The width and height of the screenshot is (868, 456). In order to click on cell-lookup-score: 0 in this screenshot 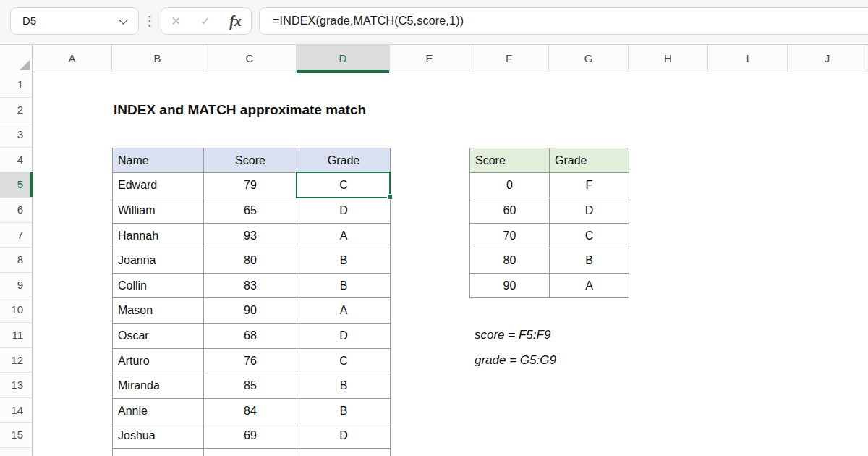, I will do `click(510, 185)`.